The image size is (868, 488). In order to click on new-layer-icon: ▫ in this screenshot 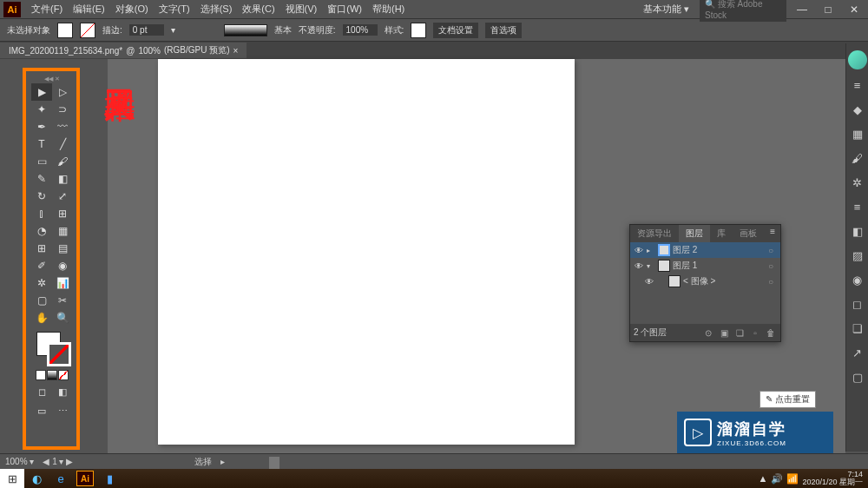, I will do `click(755, 333)`.